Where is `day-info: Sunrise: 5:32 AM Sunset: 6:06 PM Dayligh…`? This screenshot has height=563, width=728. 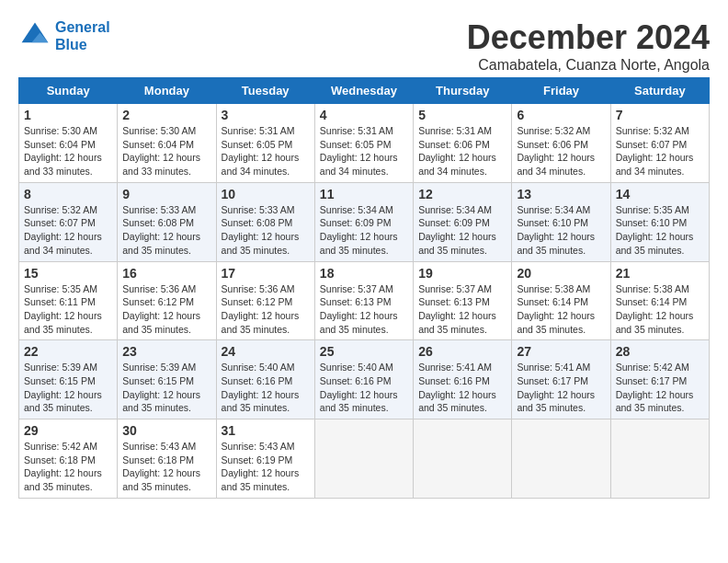 day-info: Sunrise: 5:32 AM Sunset: 6:06 PM Dayligh… is located at coordinates (561, 151).